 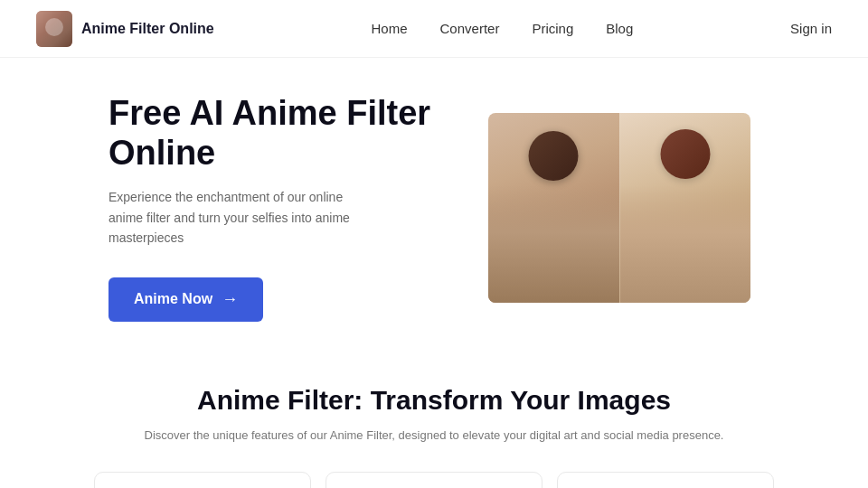 What do you see at coordinates (125, 29) in the screenshot?
I see `brand: Anime Filter Online` at bounding box center [125, 29].